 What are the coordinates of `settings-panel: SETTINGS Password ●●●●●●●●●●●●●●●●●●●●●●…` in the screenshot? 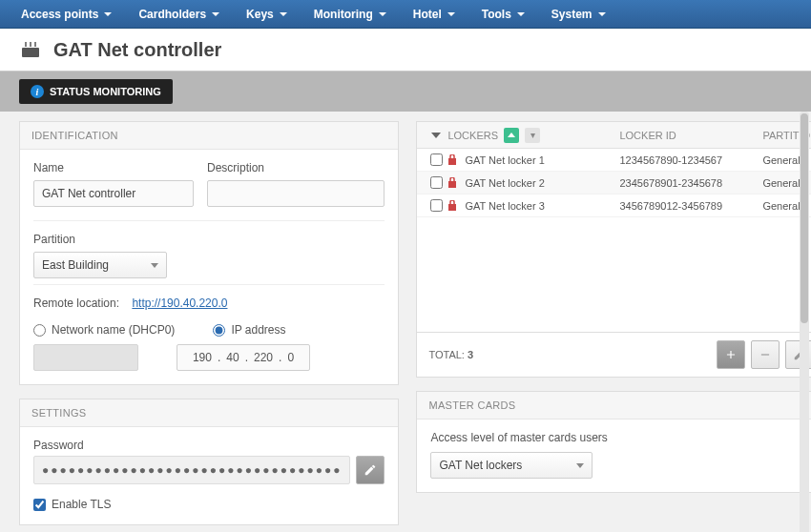 It's located at (209, 461).